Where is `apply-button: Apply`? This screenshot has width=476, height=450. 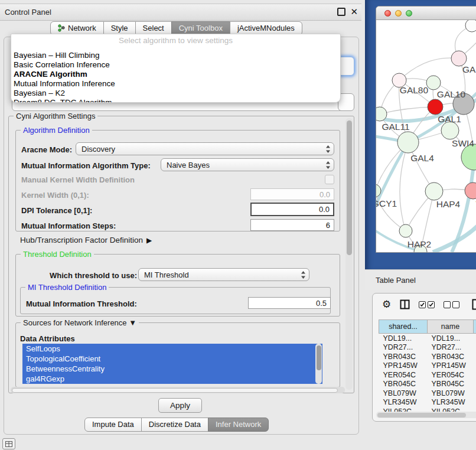
apply-button: Apply is located at coordinates (180, 405).